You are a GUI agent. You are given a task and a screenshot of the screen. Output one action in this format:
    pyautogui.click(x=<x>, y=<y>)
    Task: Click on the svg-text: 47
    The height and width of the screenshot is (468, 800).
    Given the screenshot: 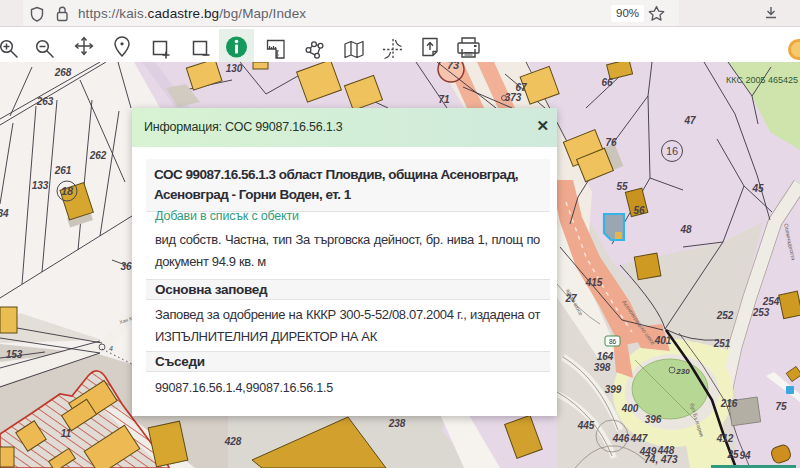 What is the action you would take?
    pyautogui.click(x=690, y=120)
    